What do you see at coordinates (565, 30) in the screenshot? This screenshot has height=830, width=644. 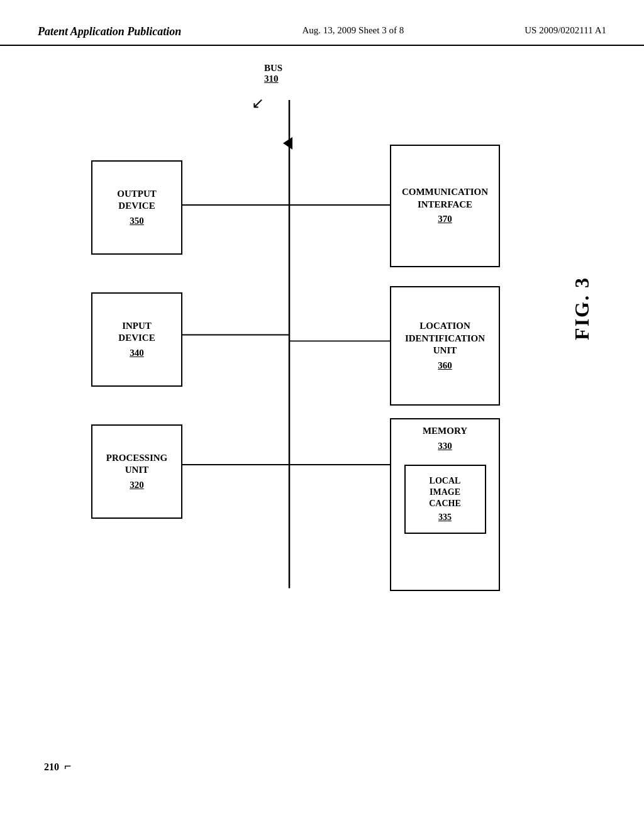 I see `patent-number: US 2009/0202111 A1` at bounding box center [565, 30].